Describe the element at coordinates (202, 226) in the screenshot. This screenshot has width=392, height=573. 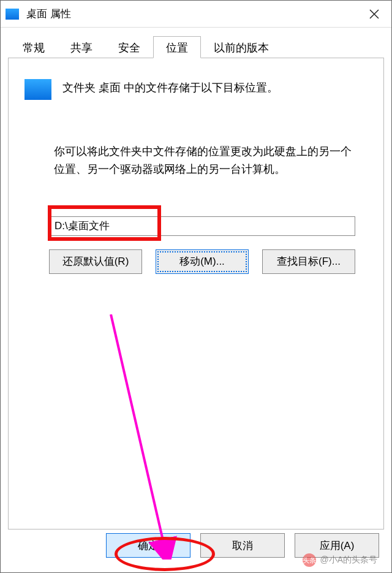
I see `path-area` at that location.